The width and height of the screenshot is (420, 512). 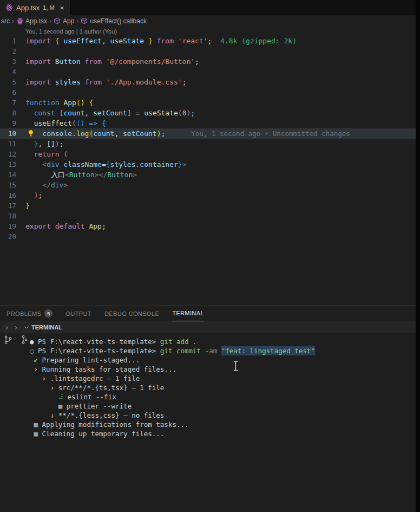 What do you see at coordinates (113, 62) in the screenshot?
I see `code-text: import Button from '@/components/Button'…` at bounding box center [113, 62].